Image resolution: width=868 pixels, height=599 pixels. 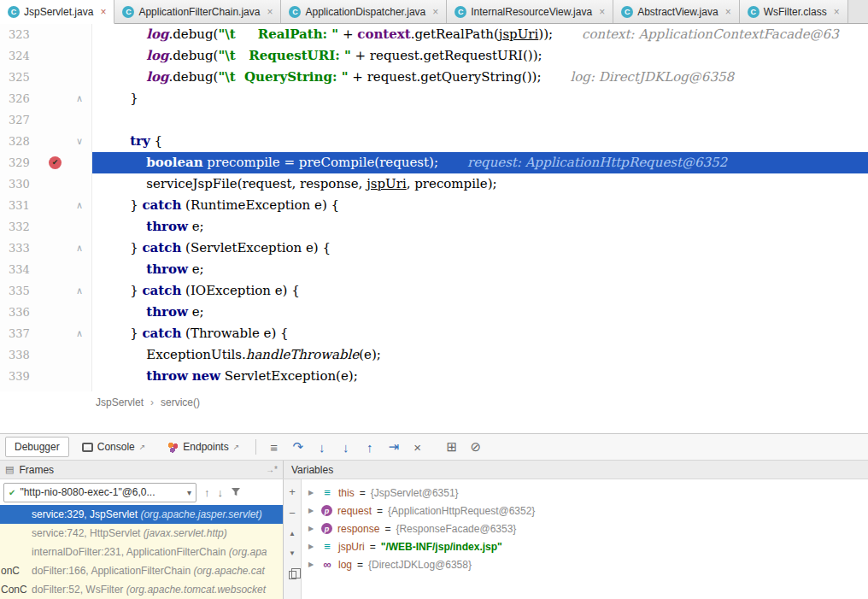 What do you see at coordinates (142, 590) in the screenshot?
I see `frame-row: ConCdoFilter:52, WsFilter (org.apache.to…` at bounding box center [142, 590].